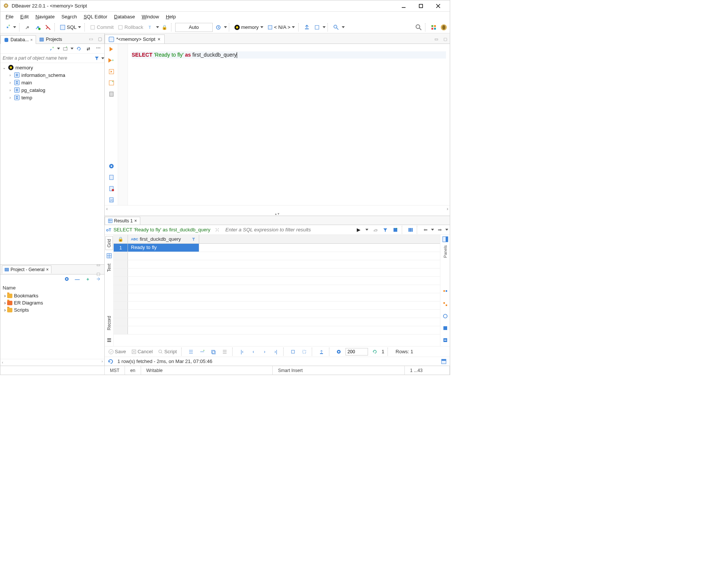 This screenshot has width=706, height=588. I want to click on minimize-view-icon: ▭, so click(91, 39).